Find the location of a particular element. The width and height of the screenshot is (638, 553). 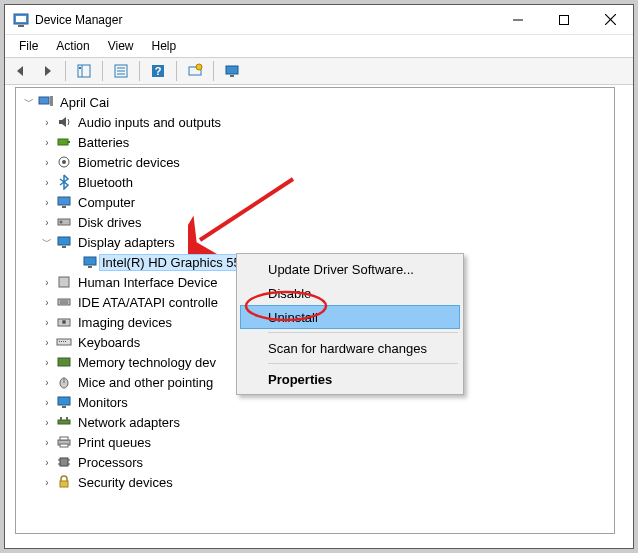

menubar: File Action View Help is located at coordinates (319, 46).